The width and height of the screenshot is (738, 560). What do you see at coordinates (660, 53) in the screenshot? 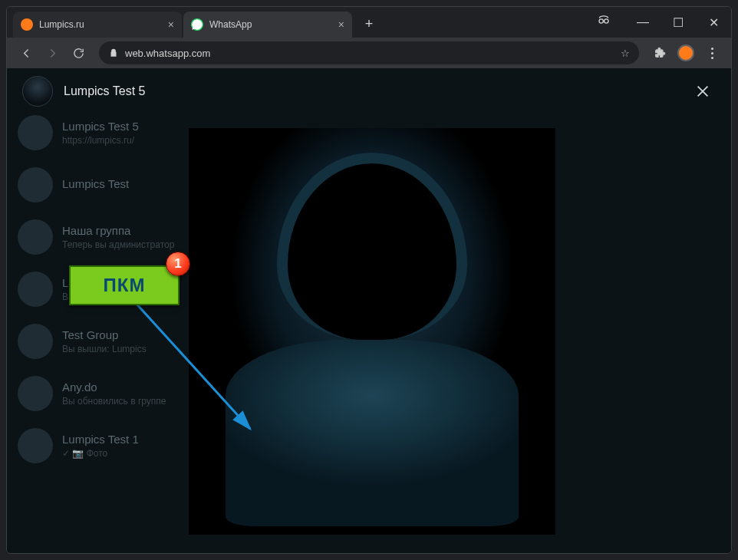
I see `extensions-button` at bounding box center [660, 53].